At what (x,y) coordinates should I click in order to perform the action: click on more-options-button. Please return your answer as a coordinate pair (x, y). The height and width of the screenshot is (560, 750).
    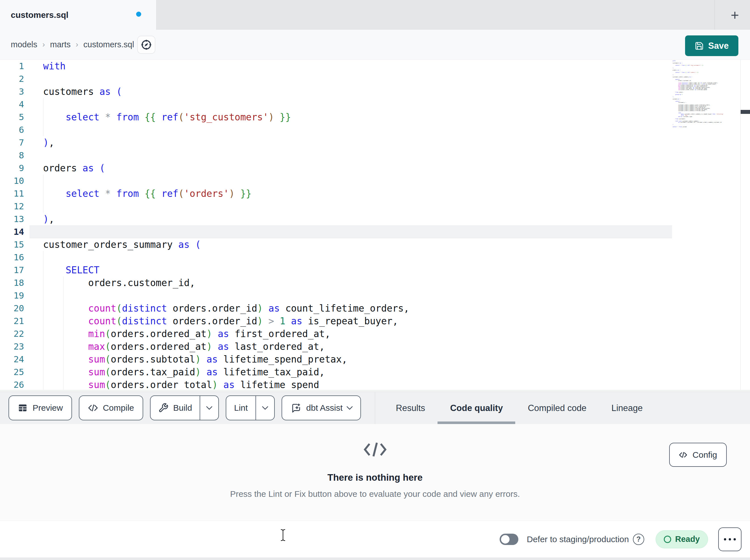
    Looking at the image, I should click on (730, 539).